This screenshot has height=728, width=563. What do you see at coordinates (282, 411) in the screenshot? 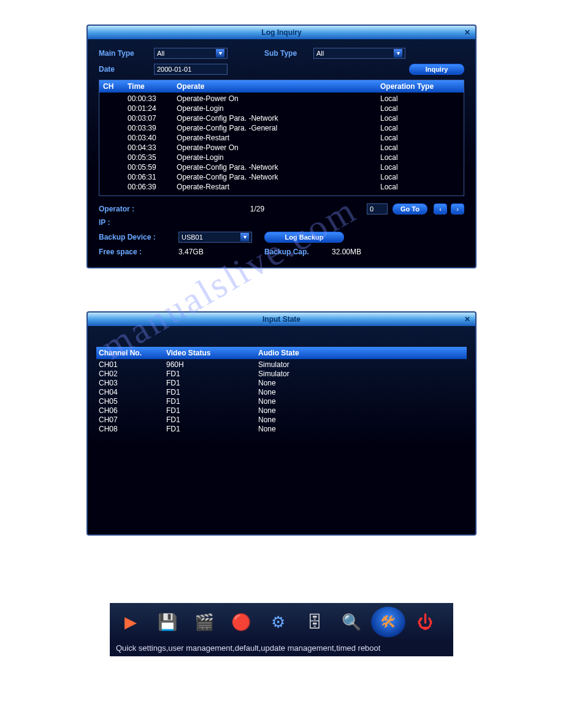
I see `table-row: CH06FD1None` at bounding box center [282, 411].